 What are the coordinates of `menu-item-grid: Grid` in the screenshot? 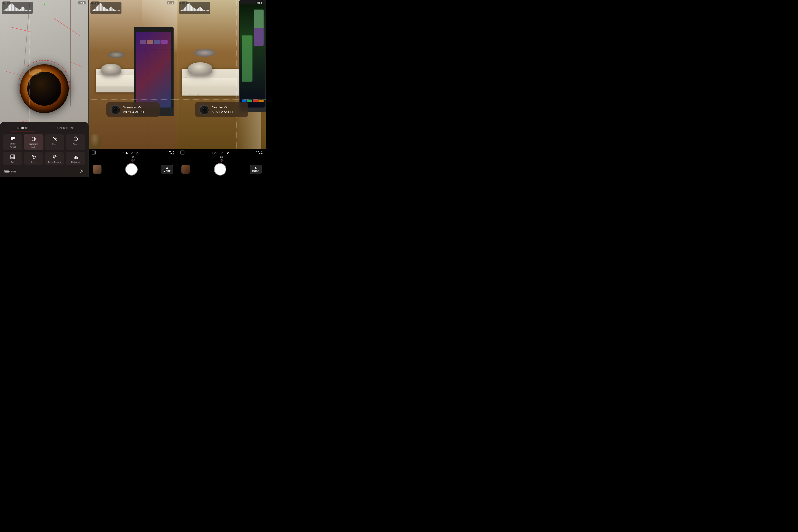 It's located at (13, 158).